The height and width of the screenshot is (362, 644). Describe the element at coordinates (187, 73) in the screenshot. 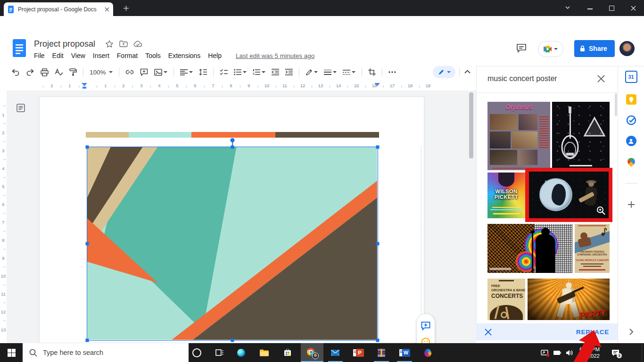

I see `align-icon` at that location.